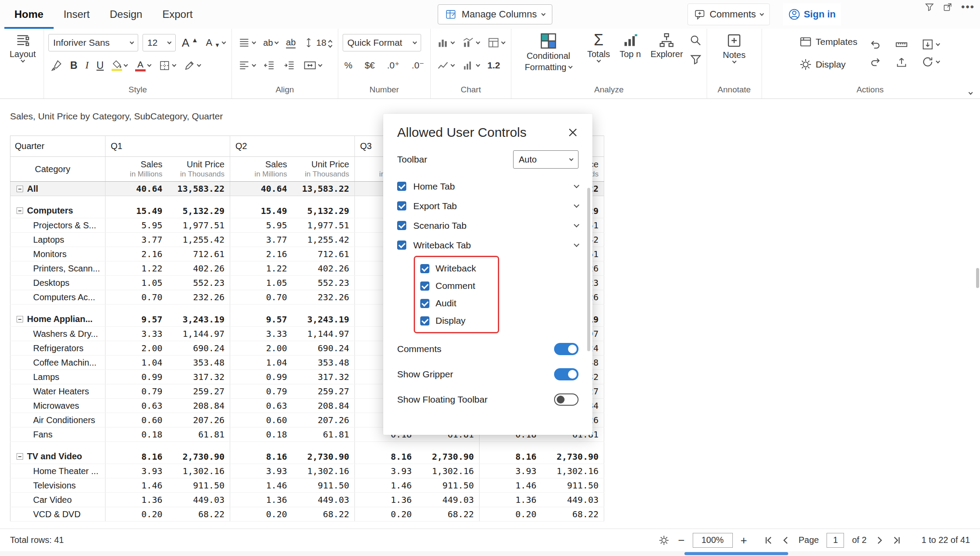 The width and height of the screenshot is (980, 556). What do you see at coordinates (58, 169) in the screenshot?
I see `category-header: Category` at bounding box center [58, 169].